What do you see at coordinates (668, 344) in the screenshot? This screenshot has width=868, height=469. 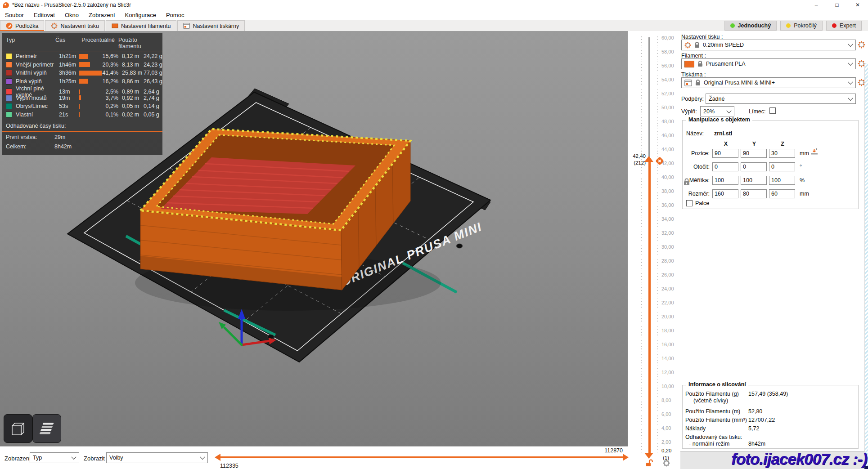 I see `layer-tick-label: 16,00` at bounding box center [668, 344].